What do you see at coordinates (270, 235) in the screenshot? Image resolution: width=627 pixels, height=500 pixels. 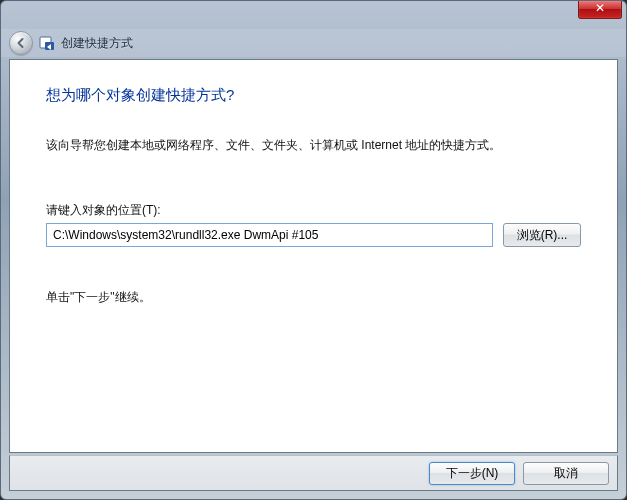 I see `location-input` at bounding box center [270, 235].